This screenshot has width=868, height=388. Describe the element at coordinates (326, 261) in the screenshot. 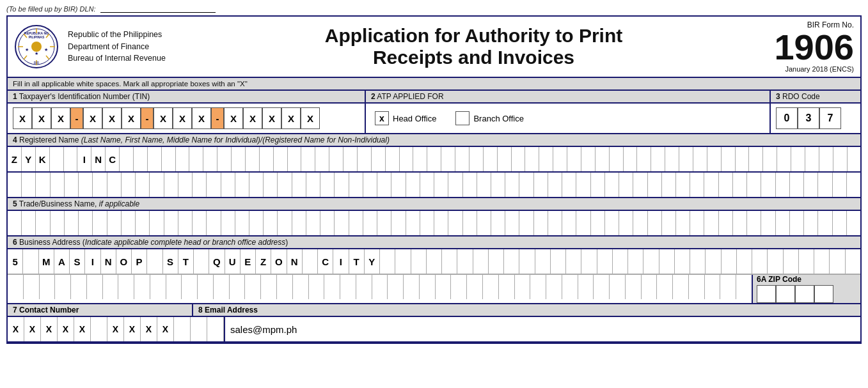

I see `char-cell-20: C` at that location.